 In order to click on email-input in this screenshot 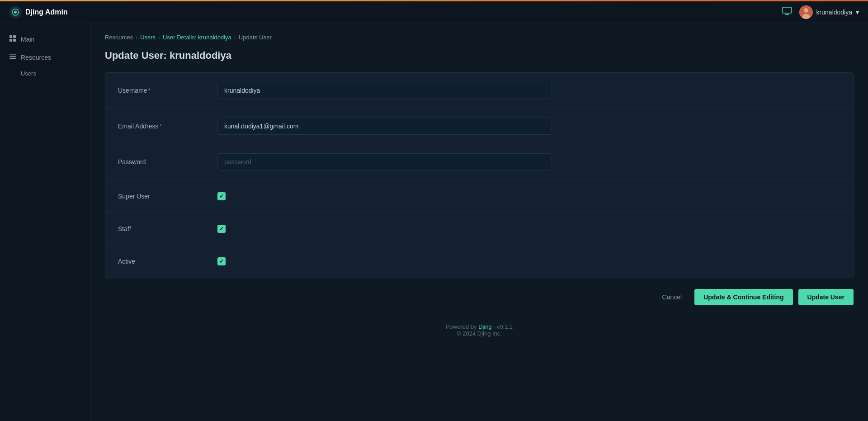, I will do `click(385, 126)`.